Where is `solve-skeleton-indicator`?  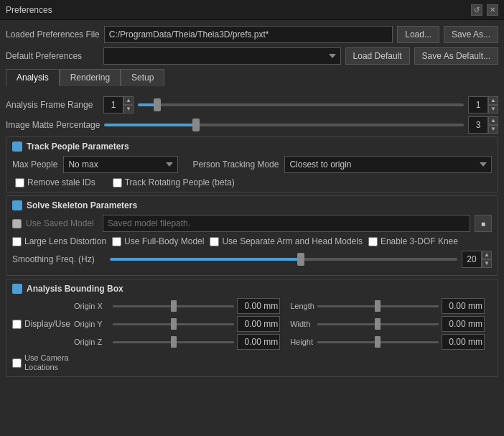
solve-skeleton-indicator is located at coordinates (17, 205).